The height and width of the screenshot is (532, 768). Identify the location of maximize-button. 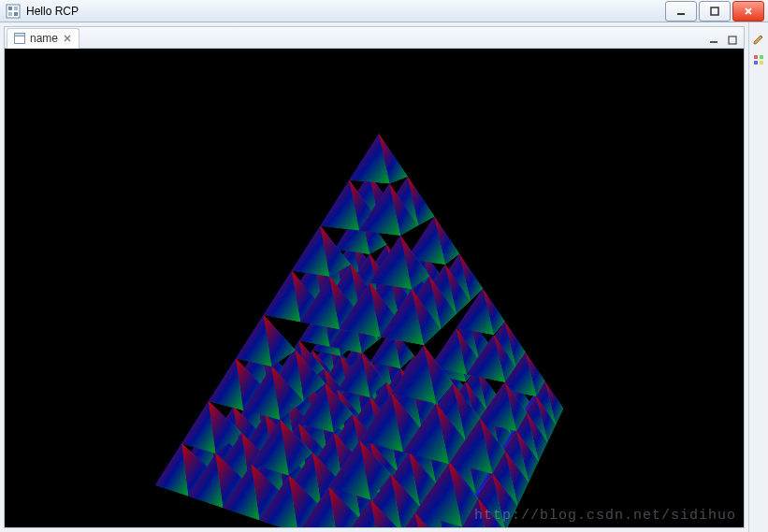
(715, 11).